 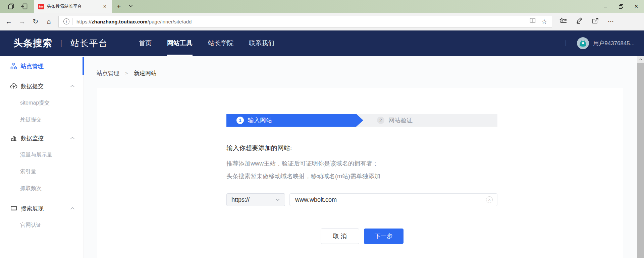 I want to click on form-tip-2: 头条搜索暂未做移动域名映射，移动域名(m站)需单独添加, so click(x=362, y=176).